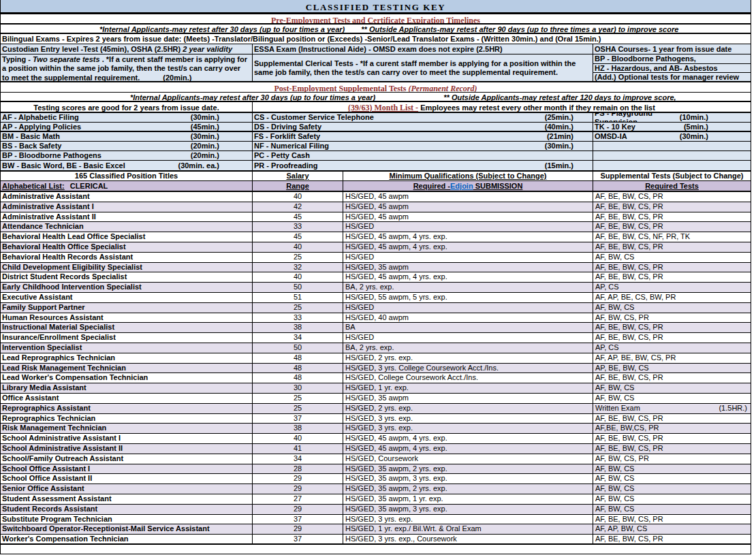 The width and height of the screenshot is (756, 555). What do you see at coordinates (52, 155) in the screenshot?
I see `test-name: BP - Bloodborne Pathogens` at bounding box center [52, 155].